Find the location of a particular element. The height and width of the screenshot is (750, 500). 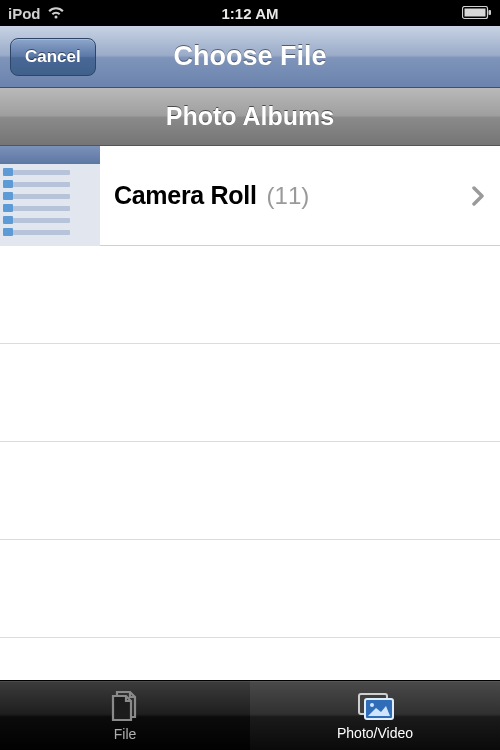

album-thumbnail is located at coordinates (50, 196).